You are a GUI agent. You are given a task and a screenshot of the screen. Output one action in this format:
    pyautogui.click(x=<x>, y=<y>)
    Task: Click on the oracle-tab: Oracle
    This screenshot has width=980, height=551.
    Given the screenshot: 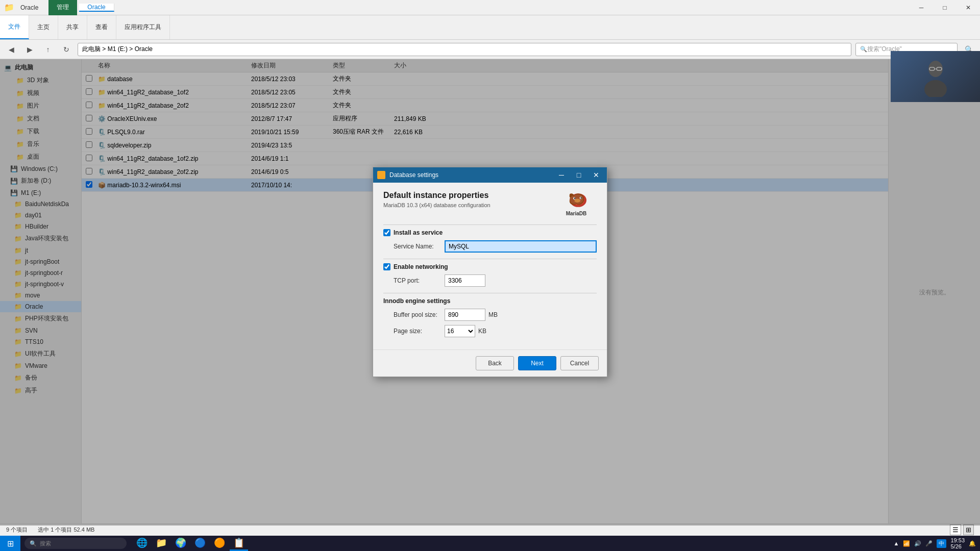 What is the action you would take?
    pyautogui.click(x=96, y=8)
    